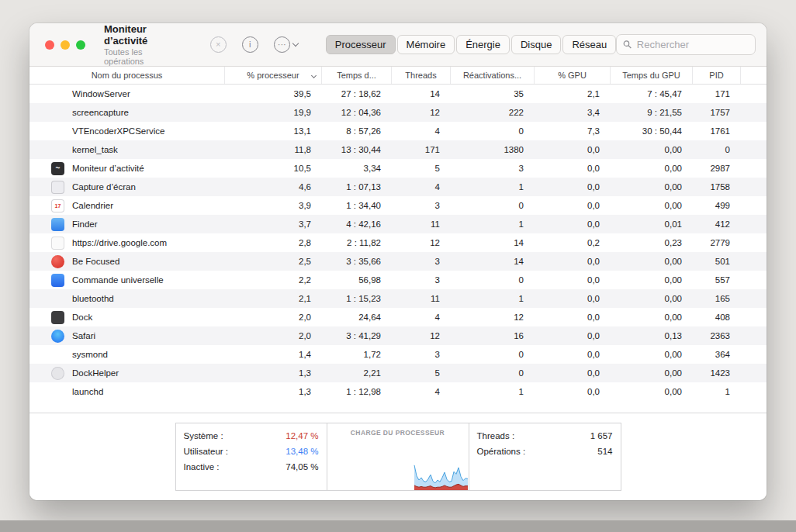 The image size is (796, 532). I want to click on cell-react: 12, so click(493, 317).